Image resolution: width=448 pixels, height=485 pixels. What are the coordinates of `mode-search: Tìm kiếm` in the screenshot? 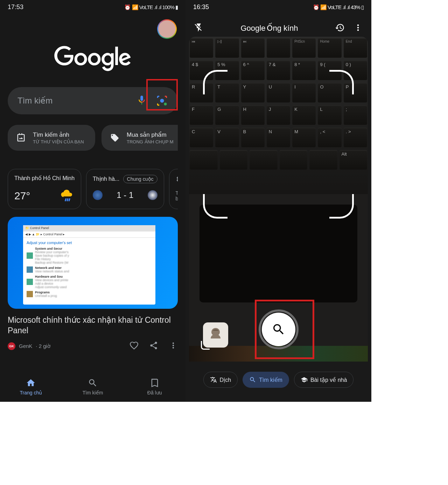 It's located at (266, 380).